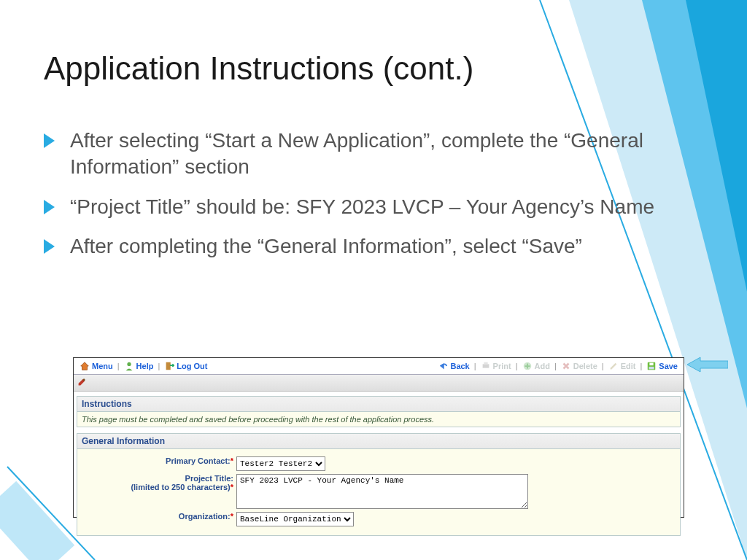 Image resolution: width=747 pixels, height=560 pixels. I want to click on callout-arrow-left-icon, so click(708, 365).